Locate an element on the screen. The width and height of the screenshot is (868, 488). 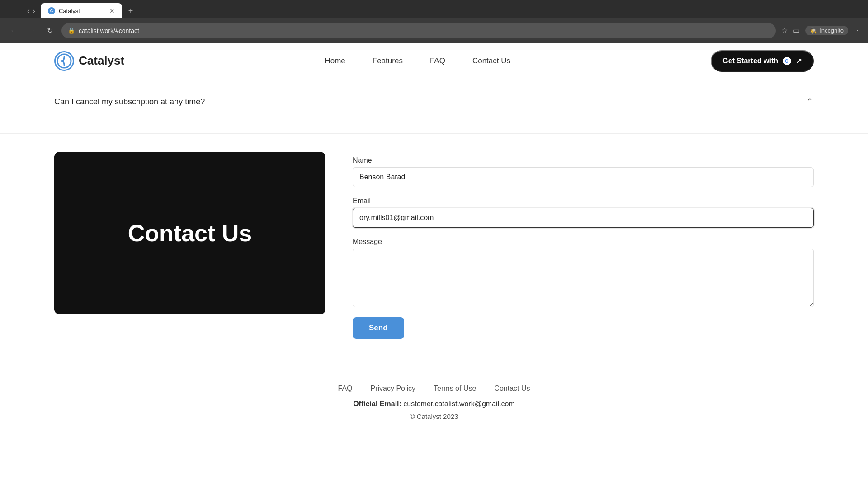
name-label: Name is located at coordinates (583, 160).